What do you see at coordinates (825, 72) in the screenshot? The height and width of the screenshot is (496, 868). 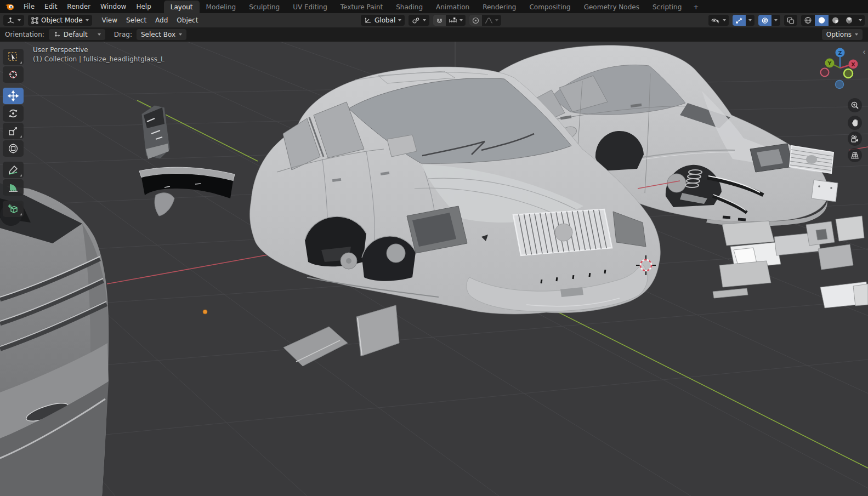 I see `gizmo-minus-x-axis` at bounding box center [825, 72].